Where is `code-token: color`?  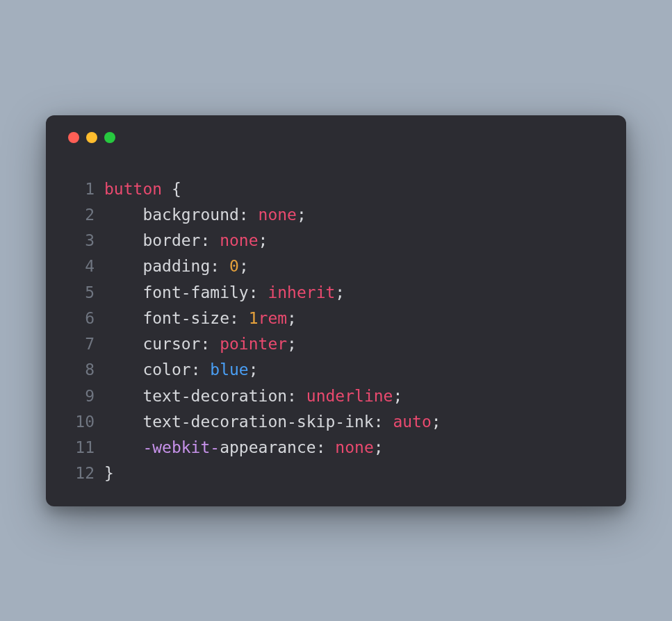 code-token: color is located at coordinates (167, 370).